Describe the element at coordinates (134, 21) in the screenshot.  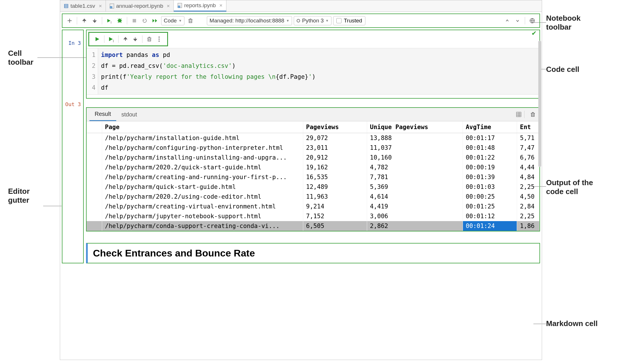
I see `interrupt-button` at that location.